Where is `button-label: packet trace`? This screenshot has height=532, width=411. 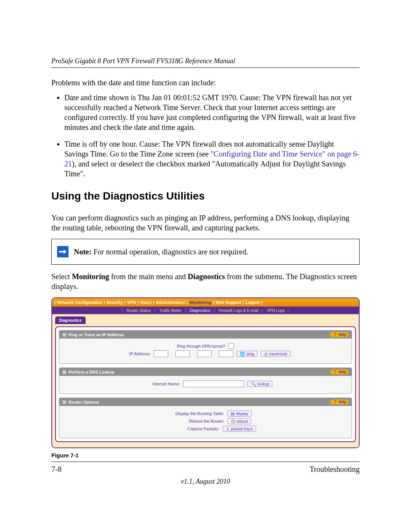 button-label: packet trace is located at coordinates (242, 429).